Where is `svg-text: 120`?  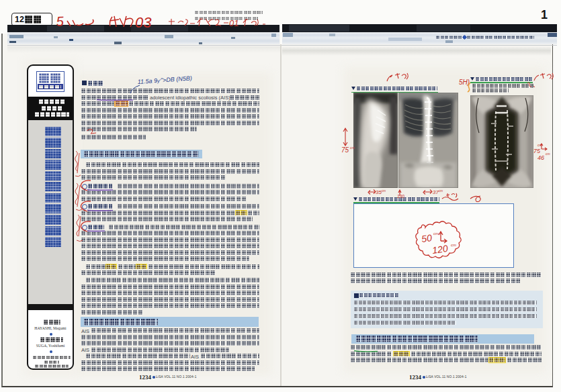 svg-text: 120 is located at coordinates (440, 250).